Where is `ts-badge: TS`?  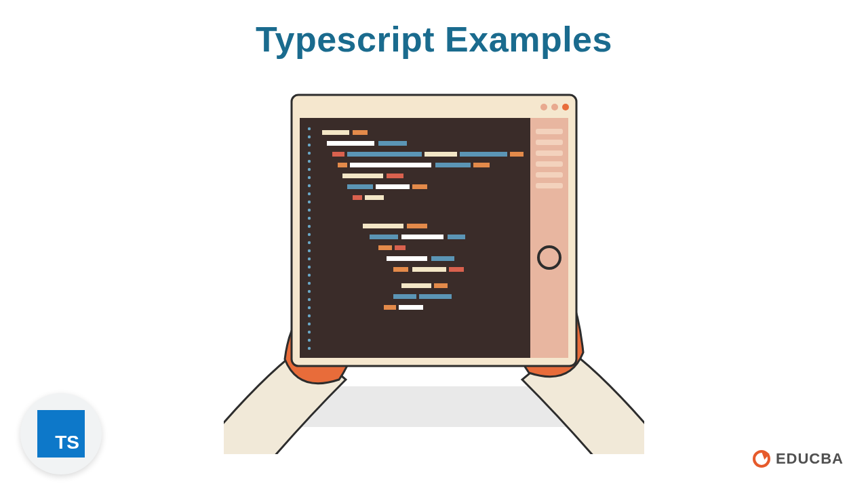 ts-badge: TS is located at coordinates (61, 434).